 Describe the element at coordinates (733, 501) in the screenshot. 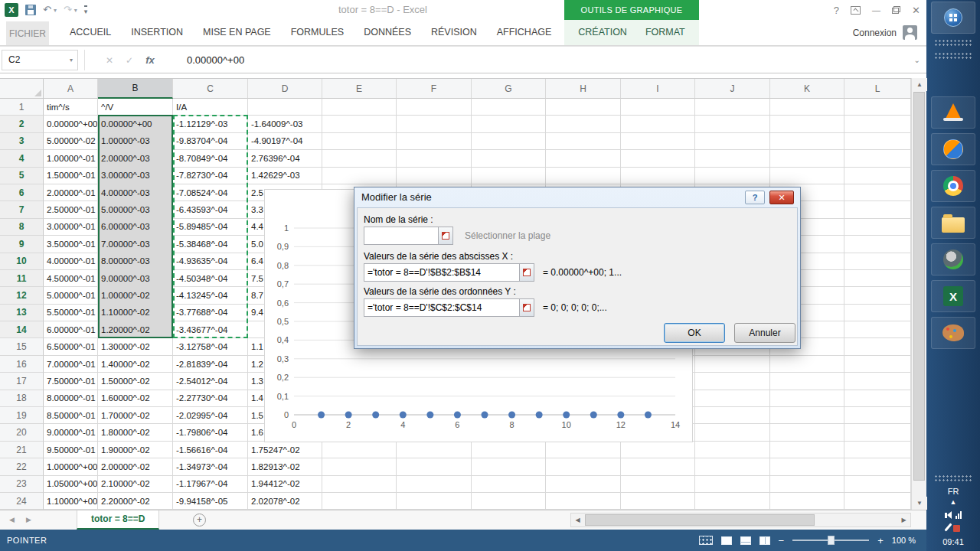

I see `cell-J24` at that location.